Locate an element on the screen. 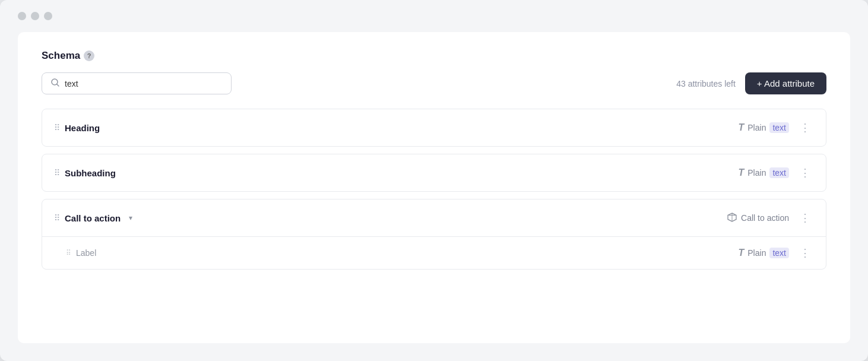 The height and width of the screenshot is (361, 868). subheading-type-plain: Plain is located at coordinates (756, 173).